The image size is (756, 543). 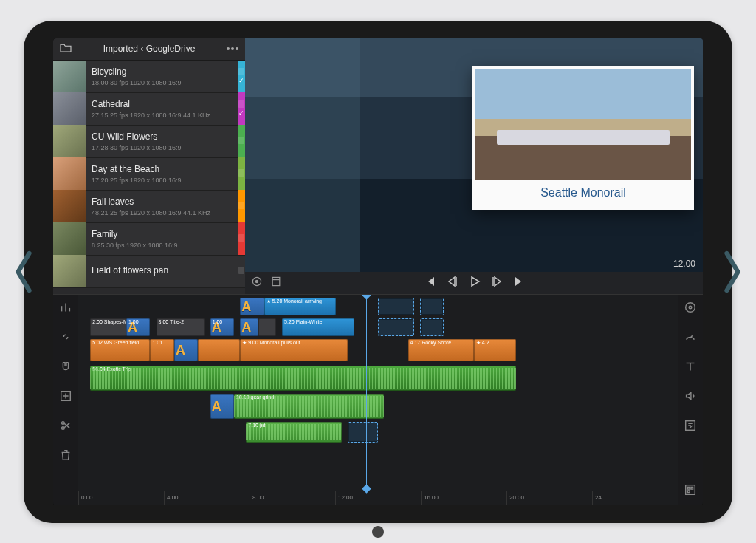 What do you see at coordinates (583, 125) in the screenshot?
I see `overlay-image` at bounding box center [583, 125].